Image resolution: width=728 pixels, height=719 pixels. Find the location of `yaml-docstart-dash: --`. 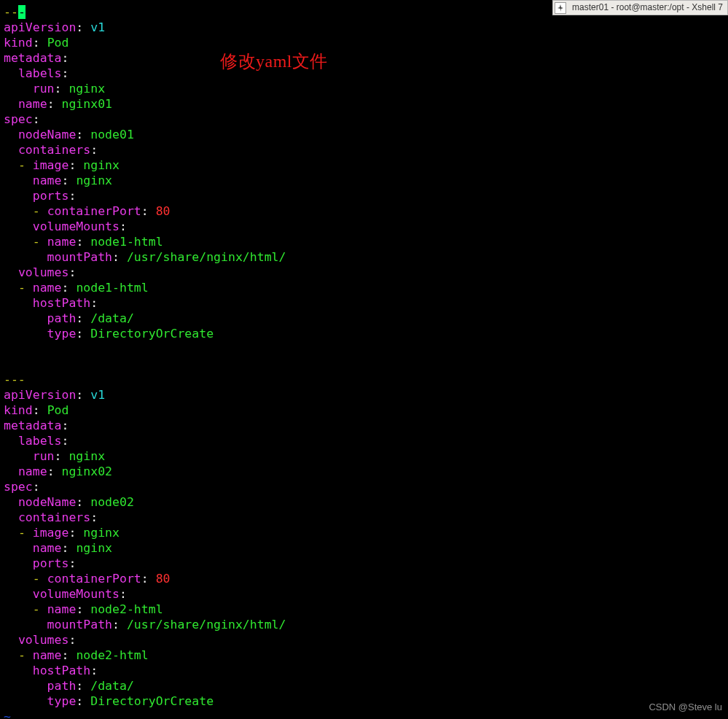

yaml-docstart-dash: -- is located at coordinates (11, 12).